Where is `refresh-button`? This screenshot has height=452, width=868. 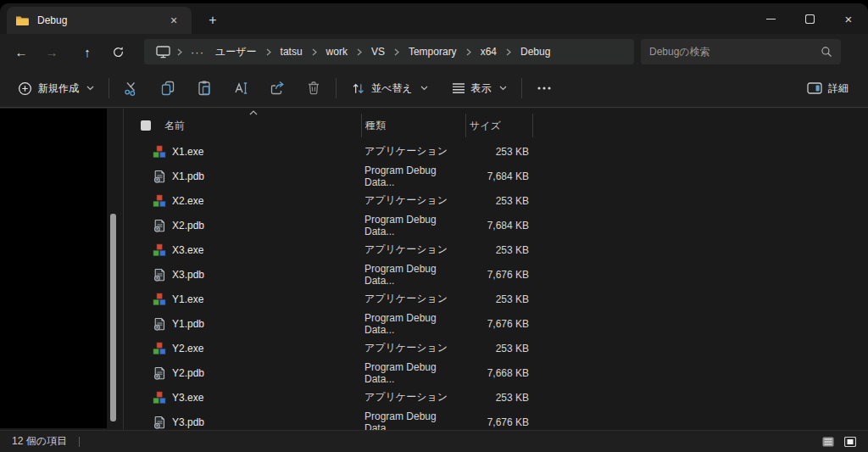
refresh-button is located at coordinates (118, 52).